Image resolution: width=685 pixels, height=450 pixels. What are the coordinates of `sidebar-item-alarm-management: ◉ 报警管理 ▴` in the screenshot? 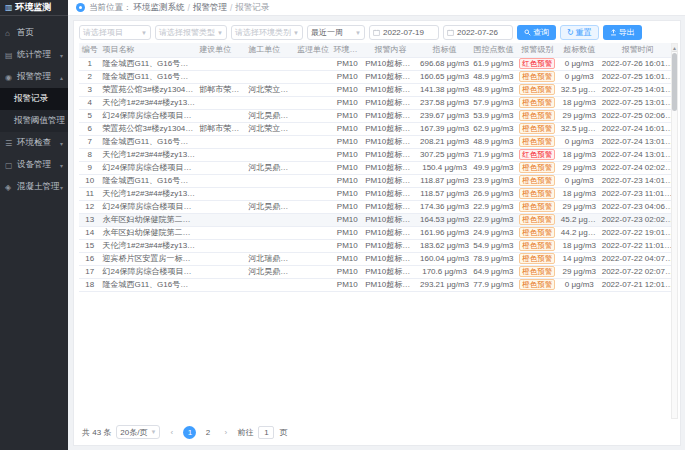 It's located at (34, 77).